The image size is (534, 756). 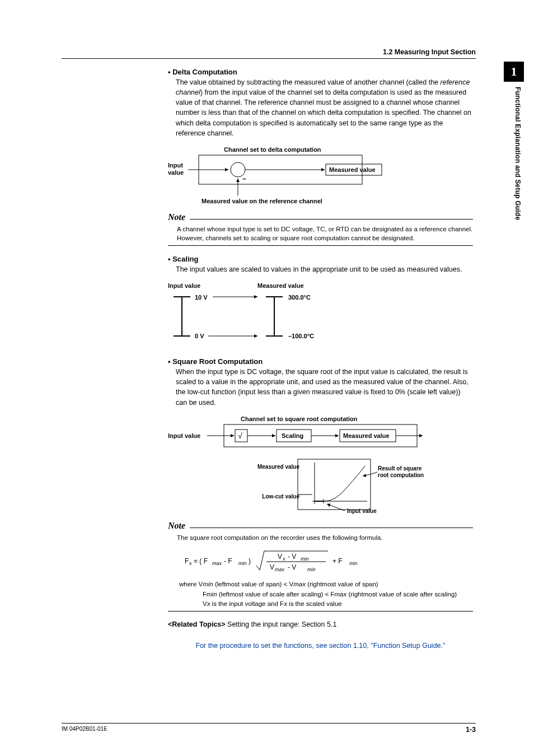 What do you see at coordinates (518, 153) in the screenshot?
I see `side-label: Functional Explanation and Setup Guide` at bounding box center [518, 153].